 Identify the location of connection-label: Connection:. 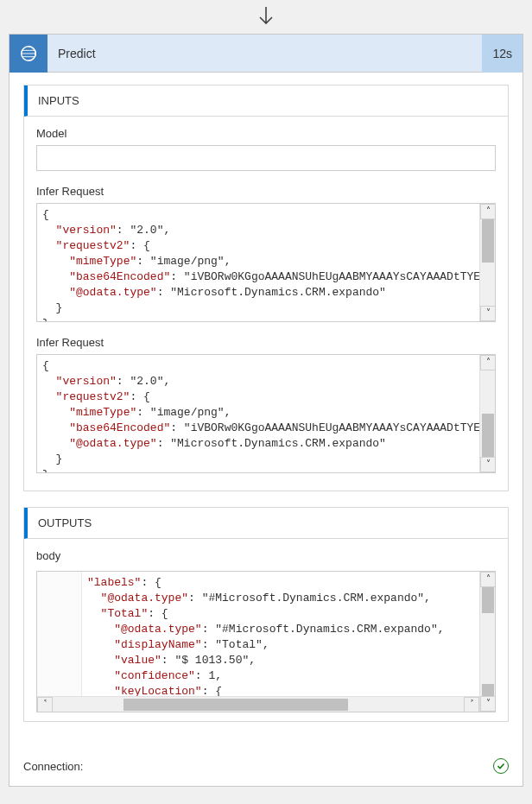
(54, 767).